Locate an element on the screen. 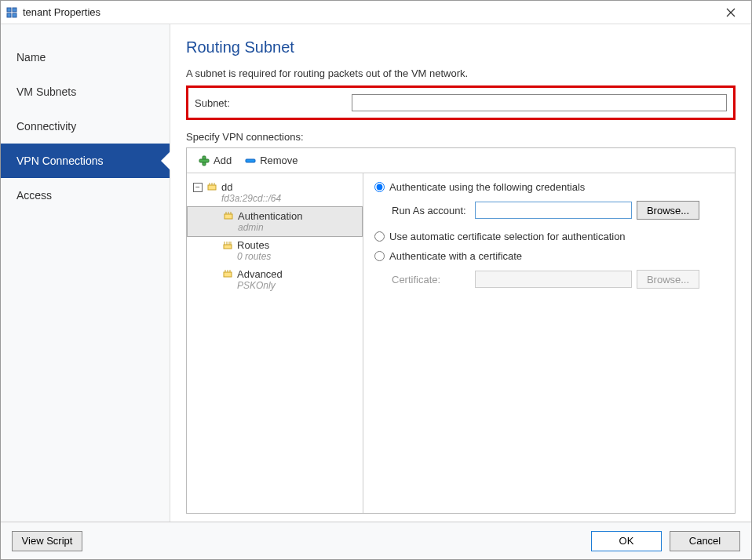 Image resolution: width=752 pixels, height=560 pixels. vpn-toolbar: Add Remove is located at coordinates (461, 161).